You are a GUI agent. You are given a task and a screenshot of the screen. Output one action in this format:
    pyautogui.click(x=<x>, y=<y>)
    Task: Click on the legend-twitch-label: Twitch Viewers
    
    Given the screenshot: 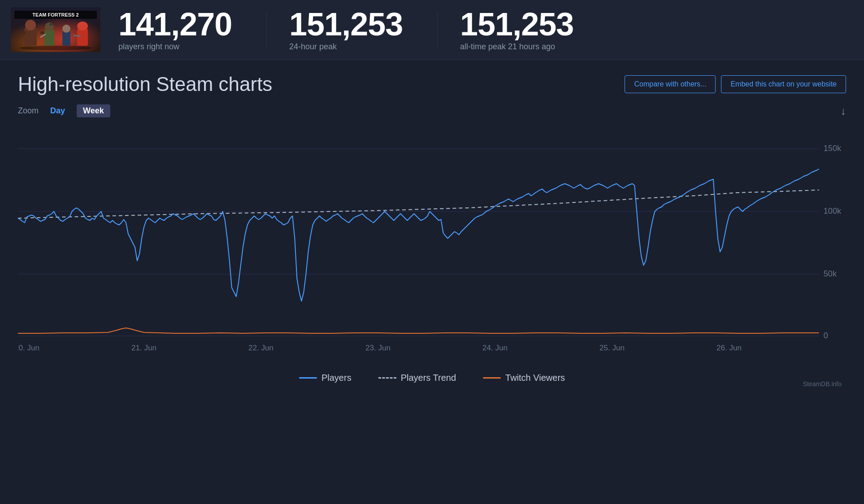 What is the action you would take?
    pyautogui.click(x=535, y=378)
    